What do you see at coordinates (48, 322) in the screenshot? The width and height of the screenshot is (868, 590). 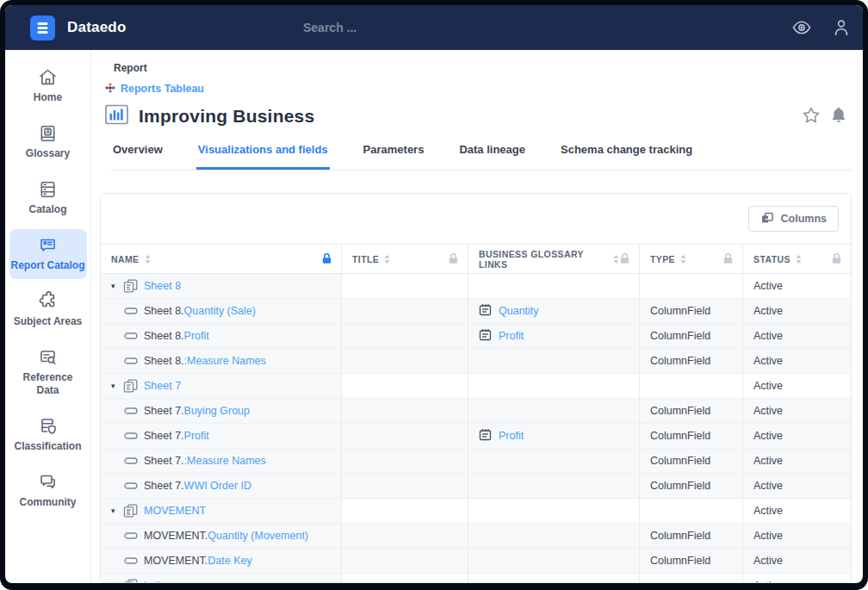 I see `sidebar-item-label: Subject Areas` at bounding box center [48, 322].